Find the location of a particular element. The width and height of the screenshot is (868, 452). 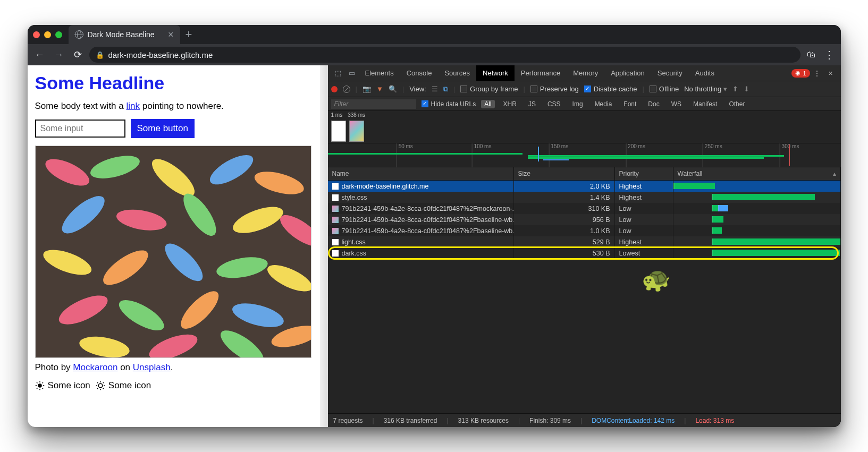

table-row: 791b2241-459b-4a2e-8cca-c0fdc21f0487%2Fm… is located at coordinates (585, 208).